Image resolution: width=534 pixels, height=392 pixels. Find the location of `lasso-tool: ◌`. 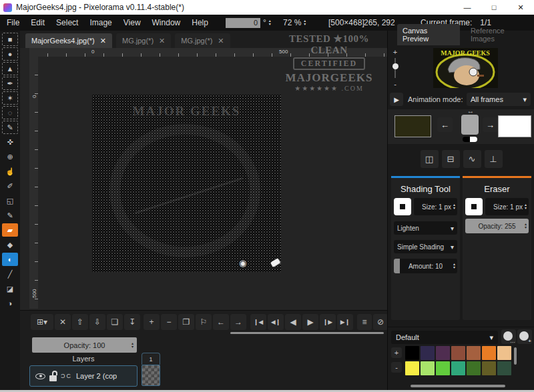

lasso-tool: ◌ is located at coordinates (10, 113).